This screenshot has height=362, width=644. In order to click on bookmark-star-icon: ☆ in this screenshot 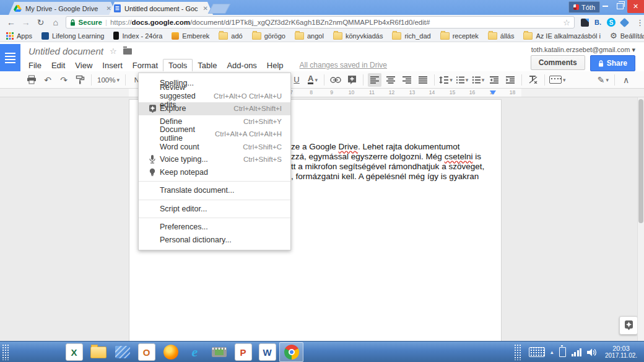, I will do `click(567, 22)`.